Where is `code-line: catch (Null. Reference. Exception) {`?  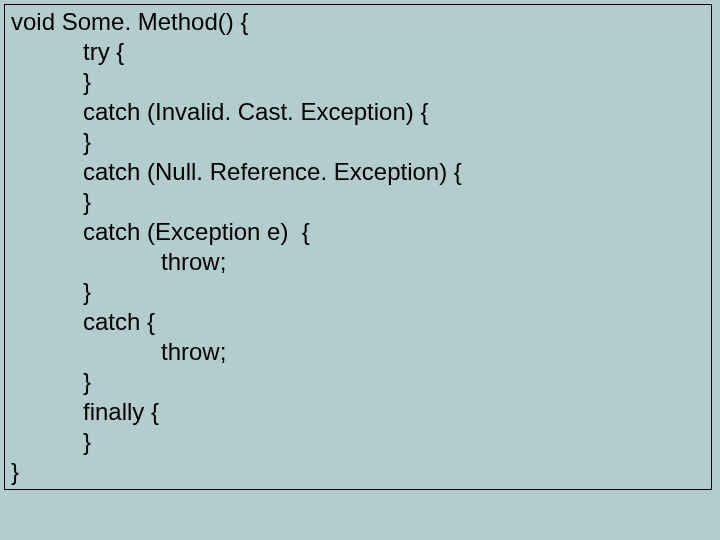
code-line: catch (Null. Reference. Exception) { is located at coordinates (394, 172).